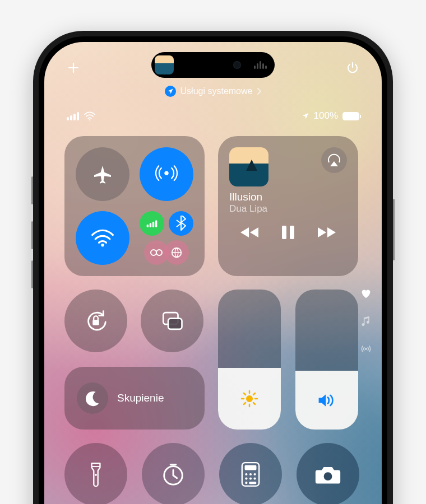 Image resolution: width=426 pixels, height=504 pixels. Describe the element at coordinates (173, 474) in the screenshot. I see `timer-icon` at that location.